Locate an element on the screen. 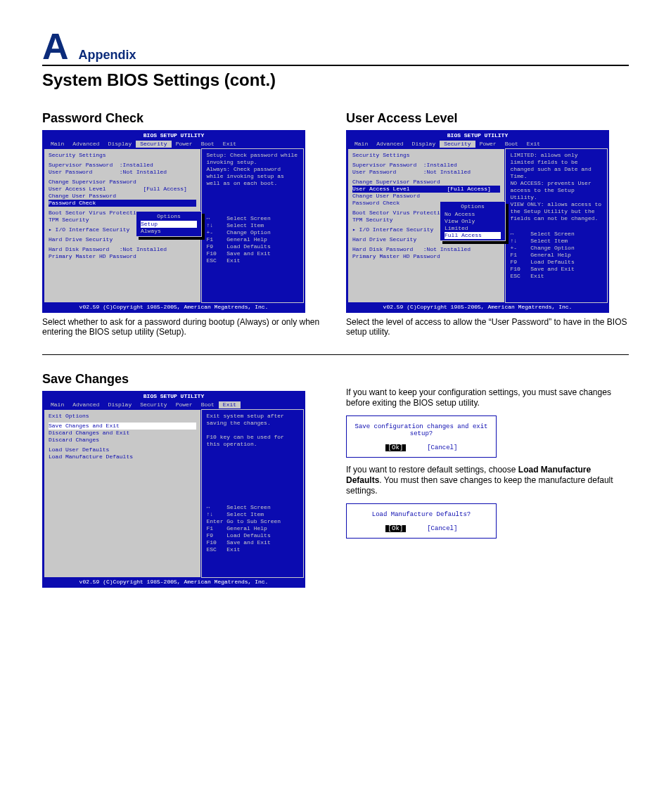 This screenshot has width=671, height=812. help-text: LIMITED: allows only limited fields to b… is located at coordinates (556, 187).